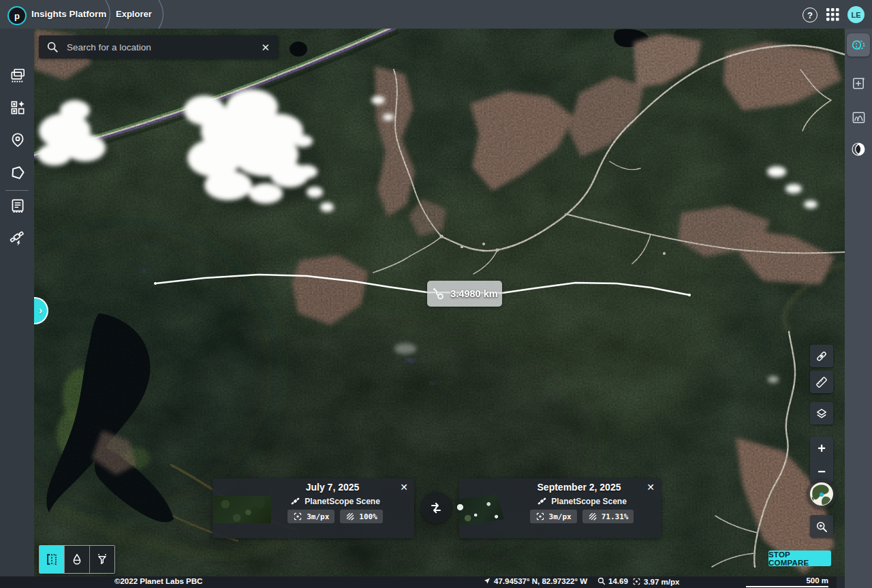 This screenshot has width=872, height=588. Describe the element at coordinates (77, 559) in the screenshot. I see `water-drop-icon` at that location.